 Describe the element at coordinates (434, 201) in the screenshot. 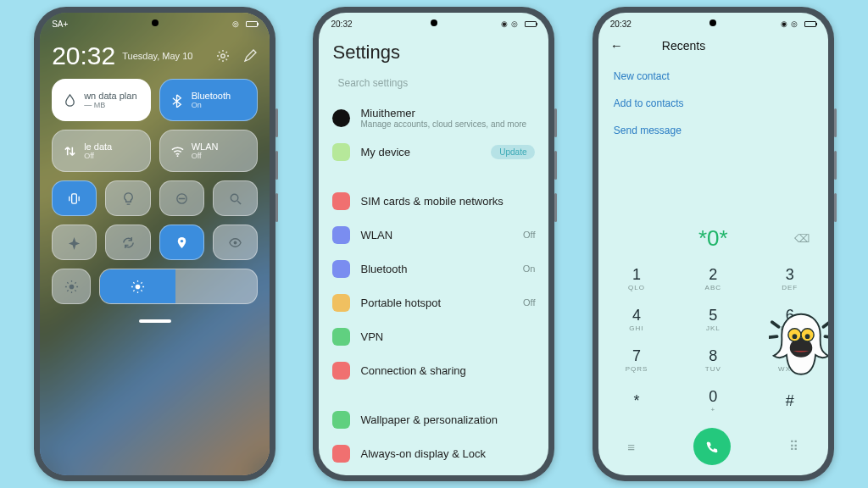

I see `settings-item: SIM cards & mobile networks` at that location.